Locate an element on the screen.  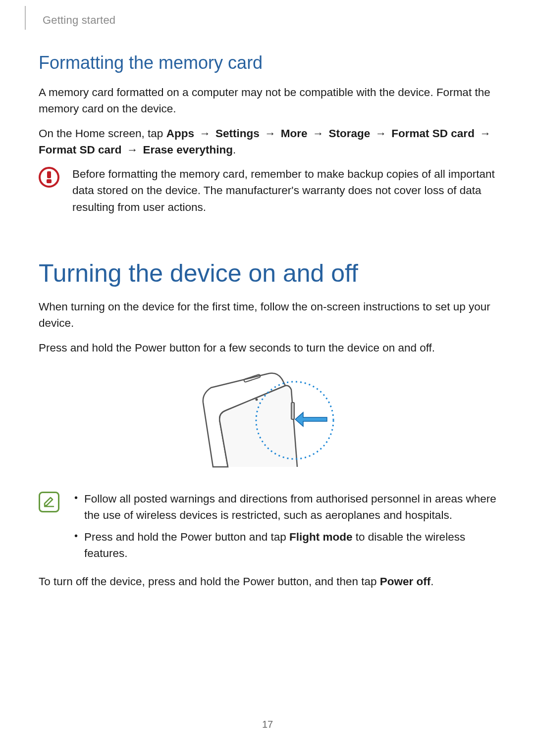
note-list: Follow all posted warnings and direction… is located at coordinates (284, 526).